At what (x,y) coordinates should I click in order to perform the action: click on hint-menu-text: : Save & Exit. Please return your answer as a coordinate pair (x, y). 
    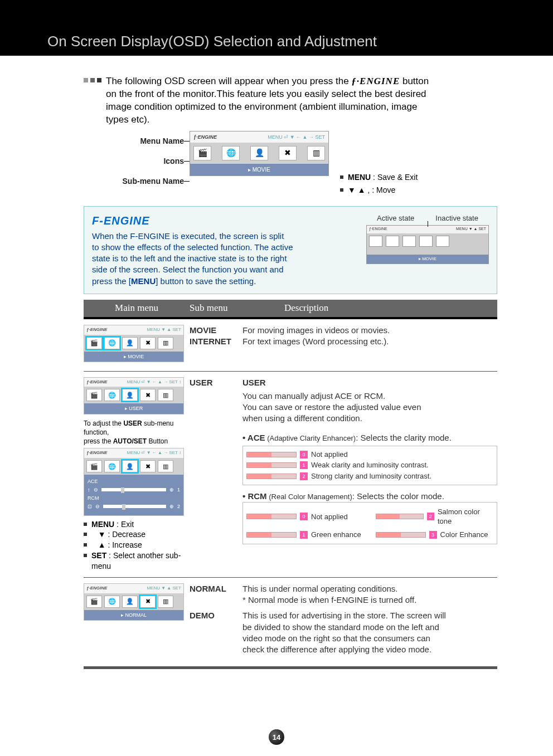
    Looking at the image, I should click on (394, 177).